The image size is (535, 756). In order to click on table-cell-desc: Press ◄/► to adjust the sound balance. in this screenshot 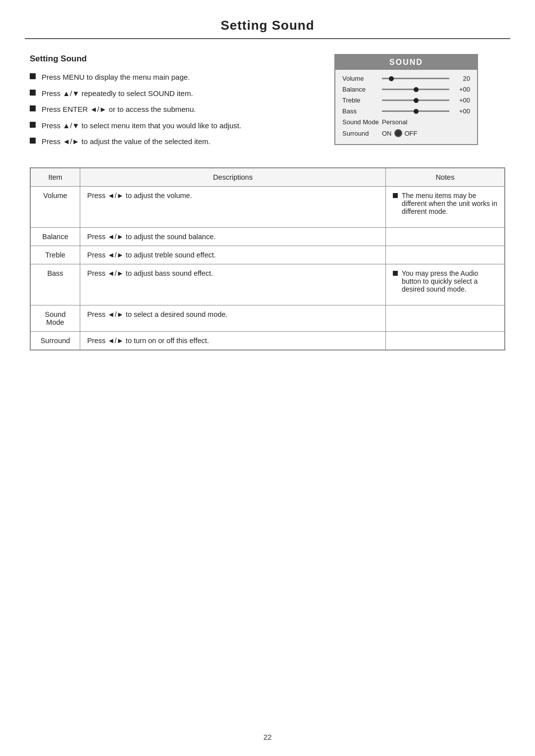, I will do `click(233, 237)`.